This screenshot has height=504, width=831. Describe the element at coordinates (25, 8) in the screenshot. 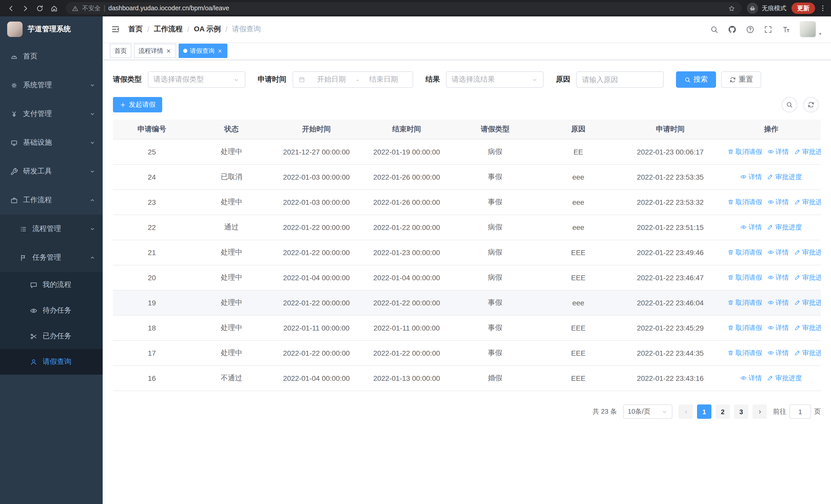

I see `browser-forward-button` at that location.